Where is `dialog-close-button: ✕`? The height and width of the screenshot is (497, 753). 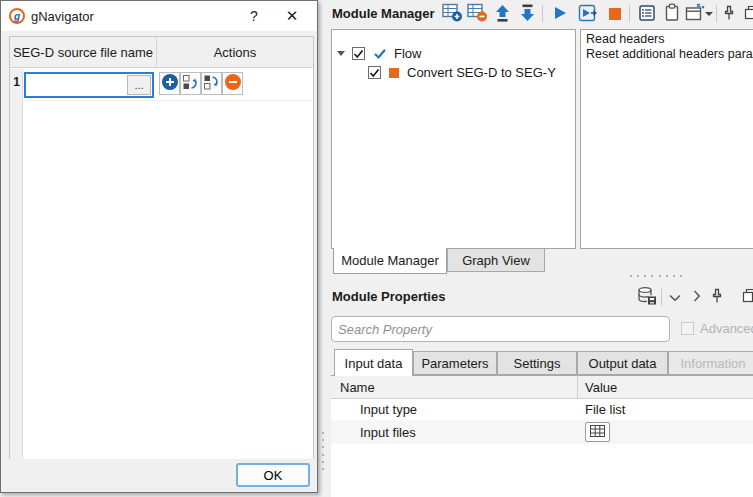 dialog-close-button: ✕ is located at coordinates (292, 16).